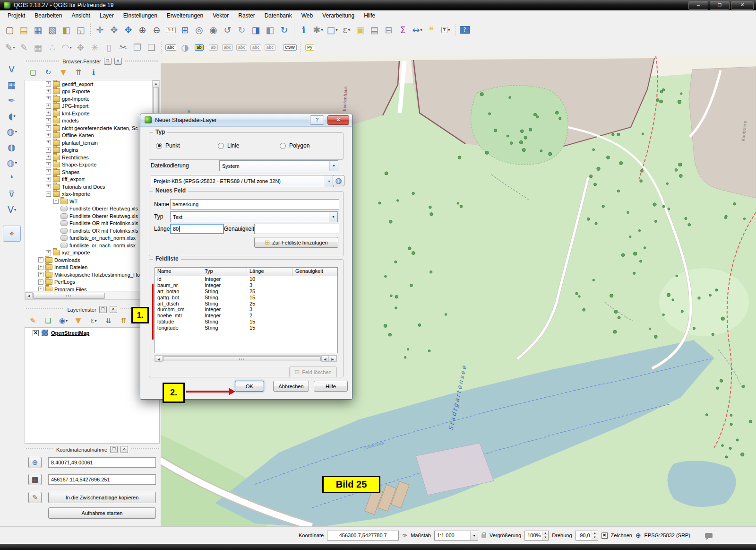  What do you see at coordinates (171, 30) in the screenshot?
I see `zoom-native-icon: 1:1` at bounding box center [171, 30].